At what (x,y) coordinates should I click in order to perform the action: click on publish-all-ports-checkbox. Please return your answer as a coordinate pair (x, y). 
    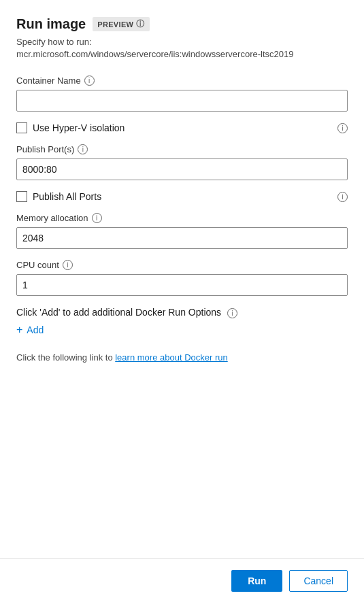
    Looking at the image, I should click on (22, 197).